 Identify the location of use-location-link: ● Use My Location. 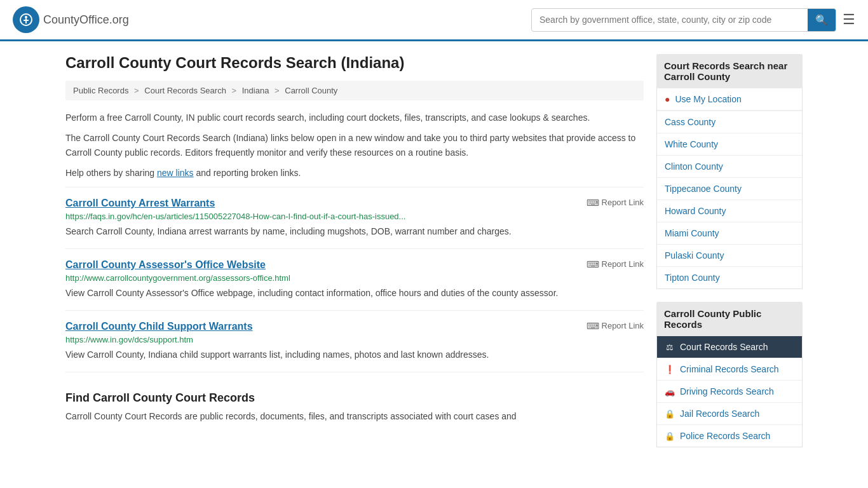
(729, 99).